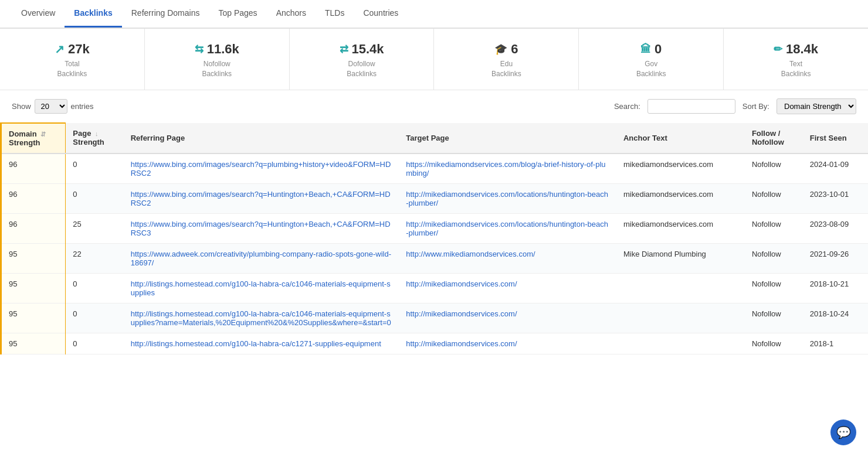 This screenshot has height=457, width=868. What do you see at coordinates (53, 107) in the screenshot?
I see `controls-left: Show 10 20 50 100 entries` at bounding box center [53, 107].